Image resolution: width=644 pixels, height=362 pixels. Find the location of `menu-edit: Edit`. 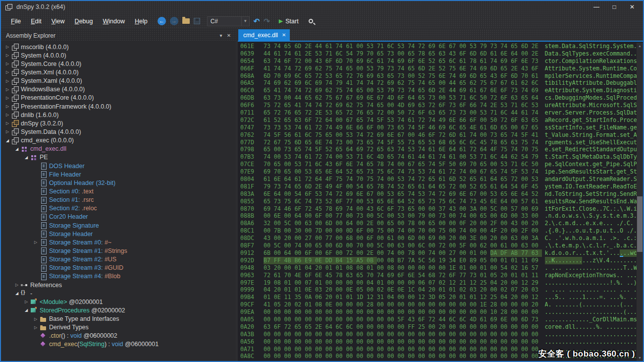

menu-edit: Edit is located at coordinates (36, 21).